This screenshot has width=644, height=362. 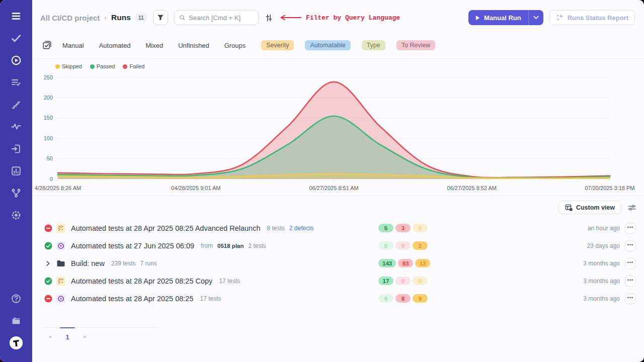 What do you see at coordinates (407, 263) in the screenshot?
I see `run-result-badges: 1438313` at bounding box center [407, 263].